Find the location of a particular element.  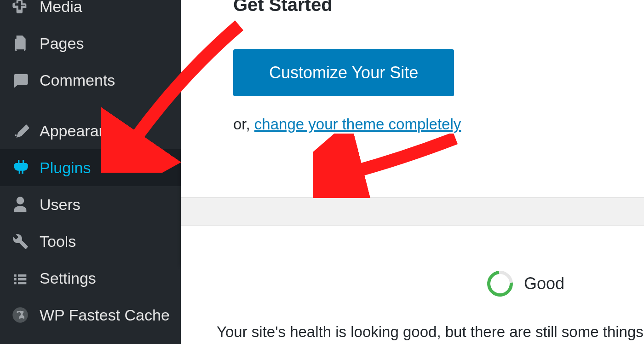

change-theme-link: change your theme completely is located at coordinates (358, 124).